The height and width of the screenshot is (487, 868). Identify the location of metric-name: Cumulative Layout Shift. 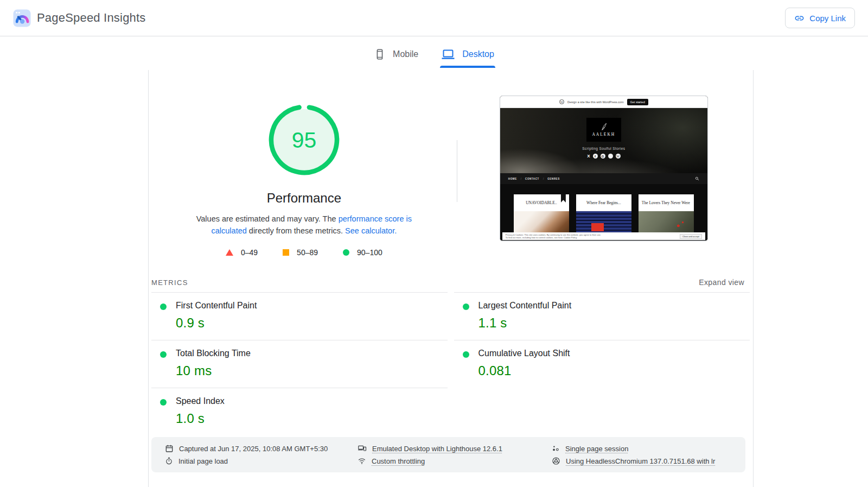
(524, 353).